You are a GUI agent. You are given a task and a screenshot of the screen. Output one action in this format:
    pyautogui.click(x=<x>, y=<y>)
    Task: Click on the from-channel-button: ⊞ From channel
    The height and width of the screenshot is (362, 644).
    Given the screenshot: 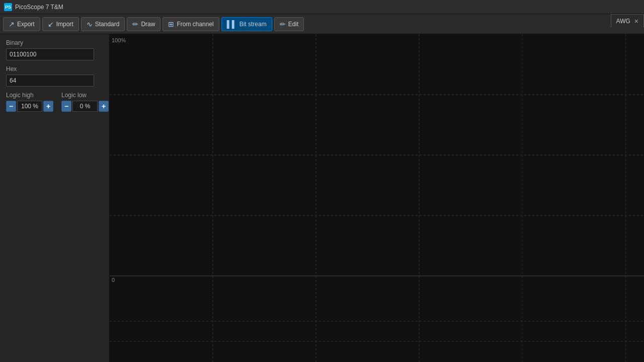 What is the action you would take?
    pyautogui.click(x=191, y=24)
    